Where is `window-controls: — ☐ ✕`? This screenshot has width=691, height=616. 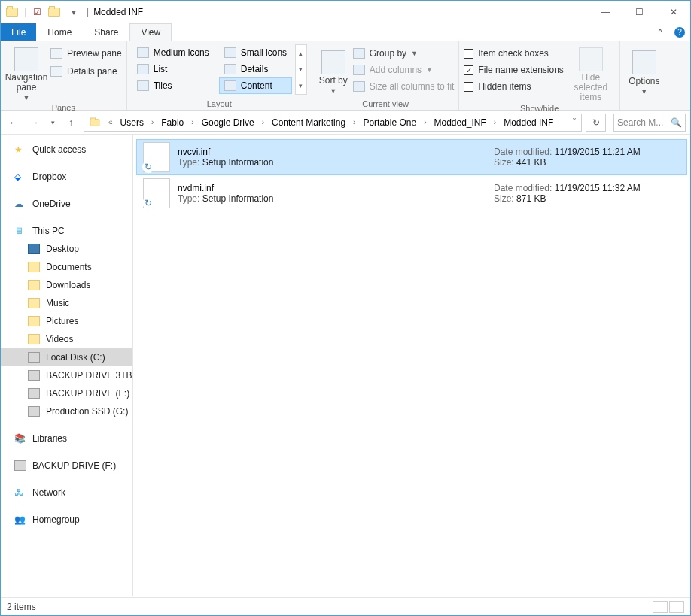 window-controls: — ☐ ✕ is located at coordinates (640, 12).